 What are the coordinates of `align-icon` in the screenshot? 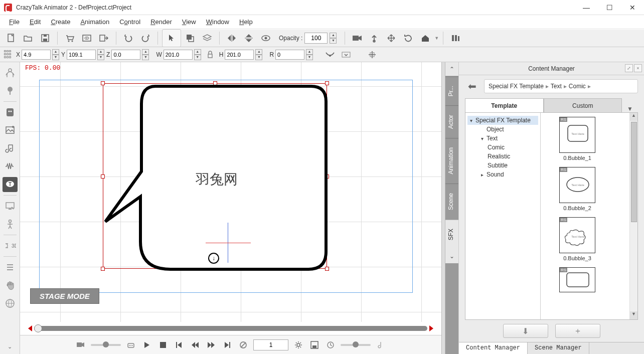 It's located at (372, 55).